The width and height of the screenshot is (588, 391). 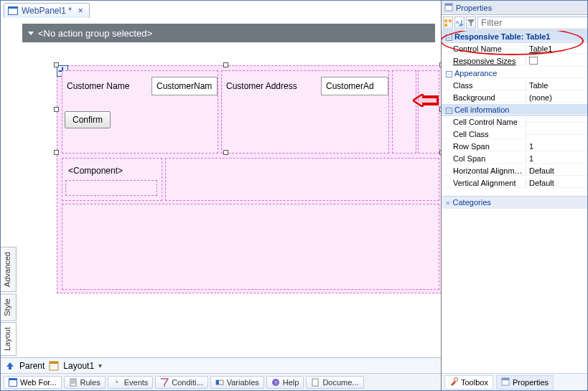 What do you see at coordinates (88, 120) in the screenshot?
I see `confirm-button: Confirm` at bounding box center [88, 120].